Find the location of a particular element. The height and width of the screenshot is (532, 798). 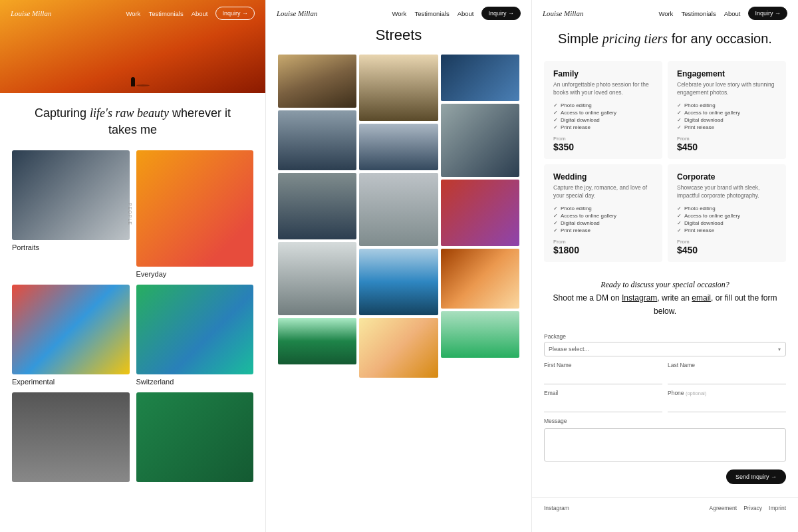

package-select: Please select...FamilyEngagementWeddingC… is located at coordinates (665, 349).